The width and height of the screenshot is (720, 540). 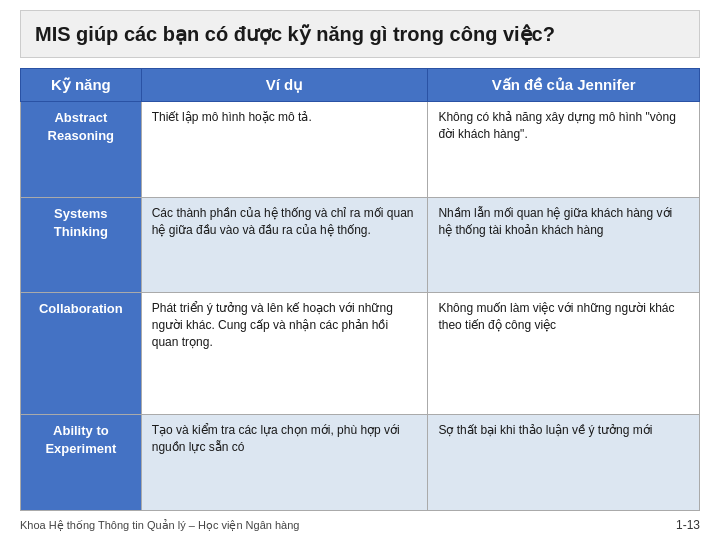 I want to click on example-cell: Phát triển ý tưởng và lên kế hoạch với n…, so click(x=284, y=354).